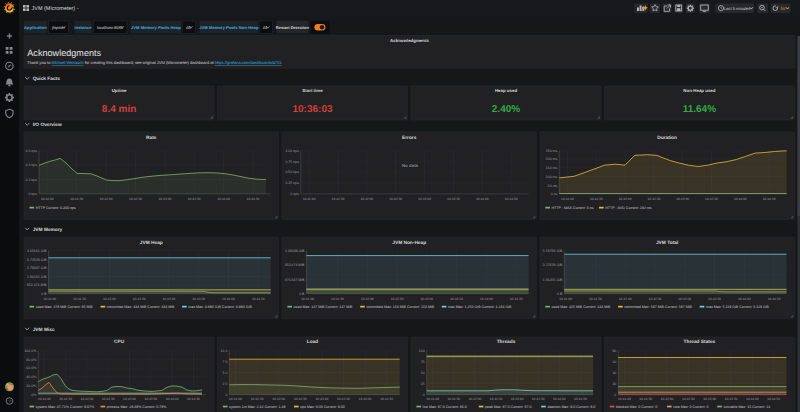  I want to click on svg-text: Acknowledgments, so click(64, 53).